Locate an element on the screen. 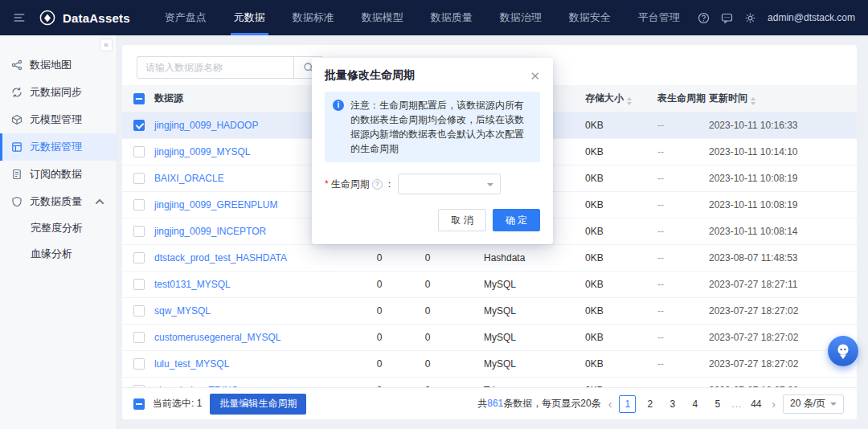  nav-item-data-standard: 数据标准 is located at coordinates (313, 18).